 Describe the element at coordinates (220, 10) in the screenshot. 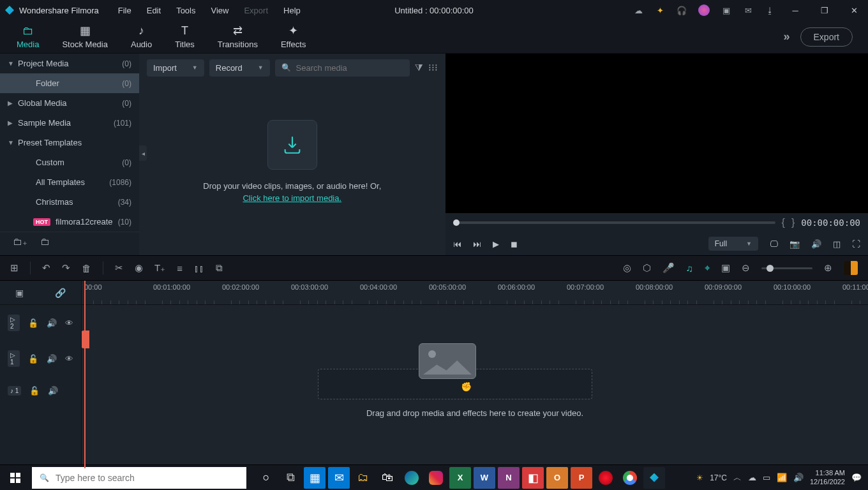

I see `menu-view: View` at that location.